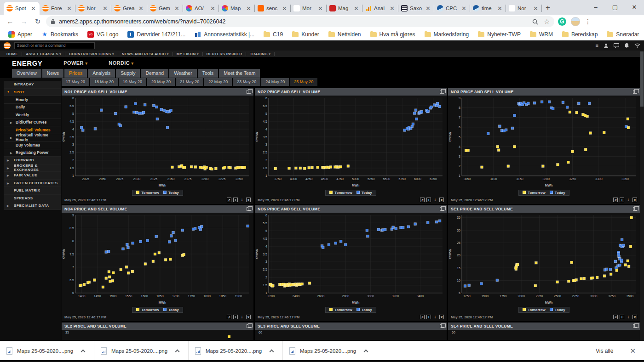 The image size is (644, 362). Describe the element at coordinates (32, 184) in the screenshot. I see `sidebar-item-green-certificates: ▶GREEN CERTIFICATES` at that location.